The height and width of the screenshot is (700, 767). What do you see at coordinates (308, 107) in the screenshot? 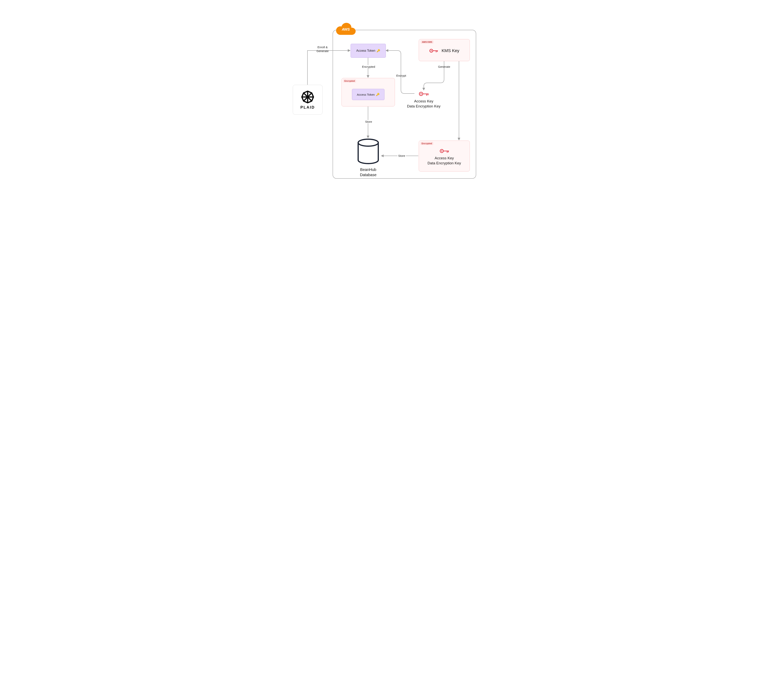
I see `plaid-label: PLAID` at bounding box center [308, 107].